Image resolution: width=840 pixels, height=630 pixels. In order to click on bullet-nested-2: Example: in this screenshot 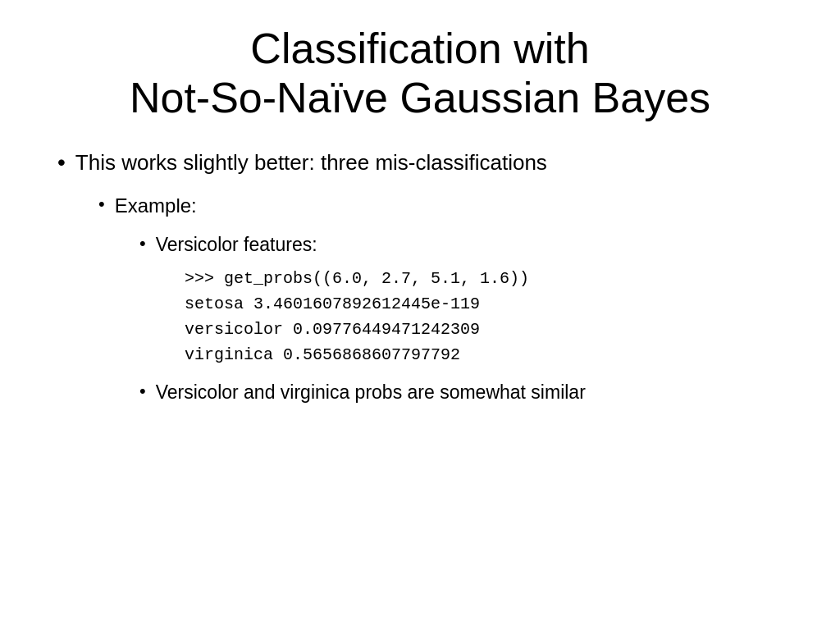, I will do `click(156, 206)`.